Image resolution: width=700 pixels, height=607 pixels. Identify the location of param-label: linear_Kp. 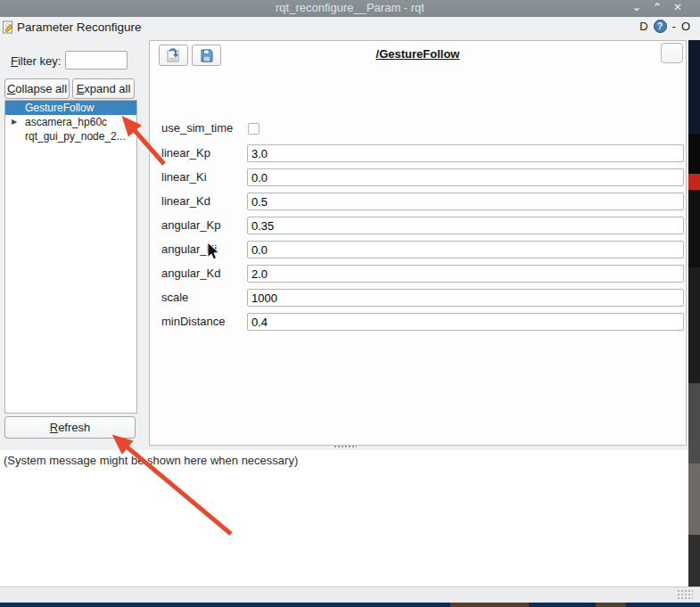
(185, 153).